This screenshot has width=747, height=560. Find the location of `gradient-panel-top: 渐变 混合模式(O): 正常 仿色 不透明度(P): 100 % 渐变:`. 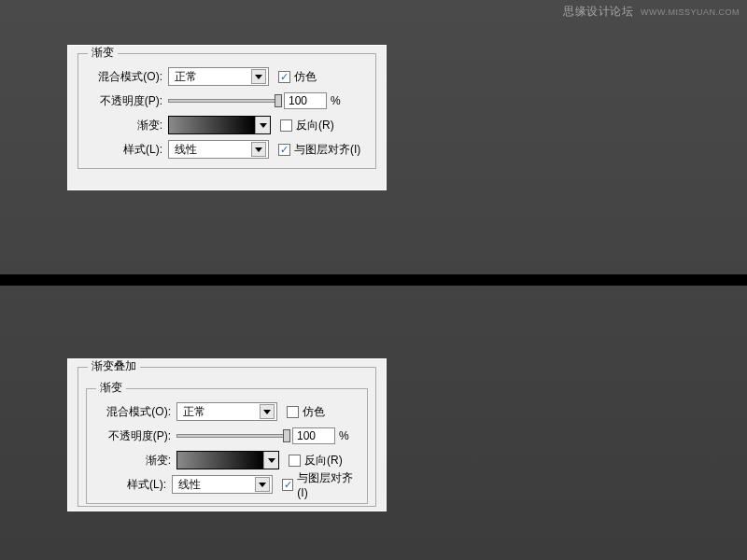

gradient-panel-top: 渐变 混合模式(O): 正常 仿色 不透明度(P): 100 % 渐变: is located at coordinates (227, 118).